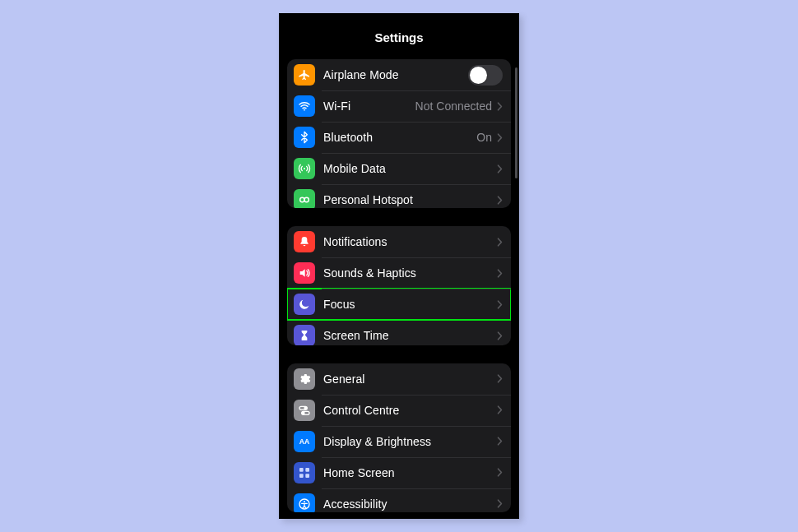 The width and height of the screenshot is (798, 532). What do you see at coordinates (399, 106) in the screenshot?
I see `settings-row-wifi: Wi-FiNot Connected` at bounding box center [399, 106].